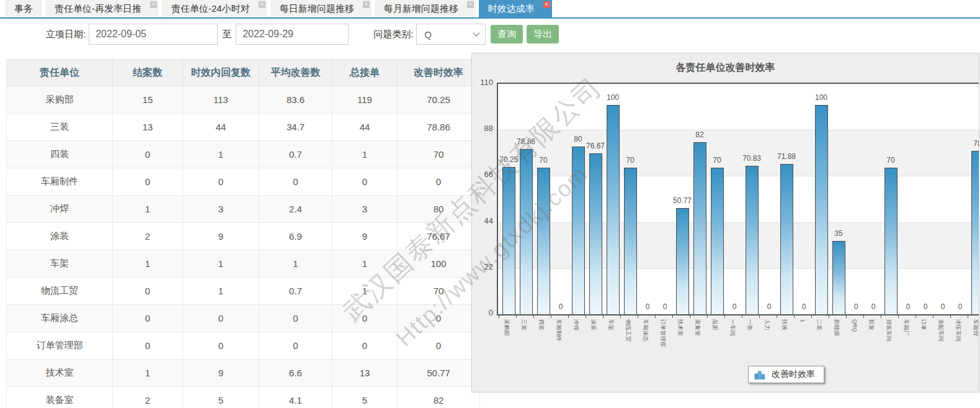 The image size is (980, 408). I want to click on y-axis-tick-label: 44, so click(483, 221).